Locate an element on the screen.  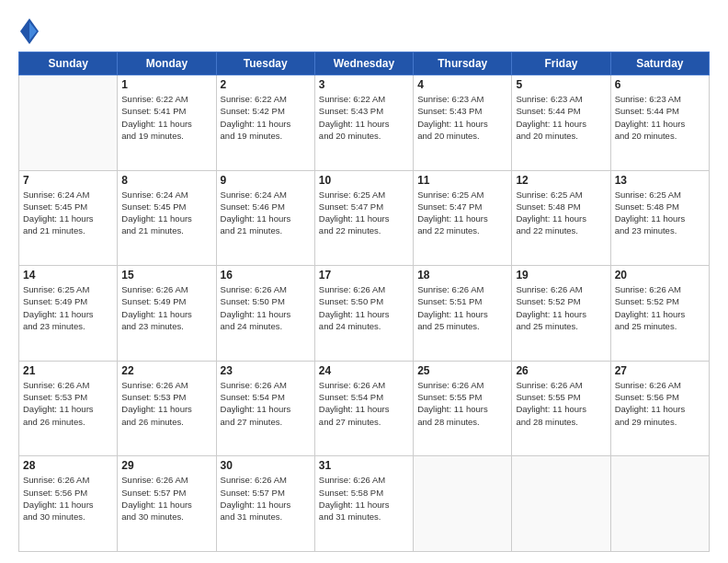
day-info: Sunrise: 6:26 AM Sunset: 5:51 PM Dayligh… is located at coordinates (462, 307).